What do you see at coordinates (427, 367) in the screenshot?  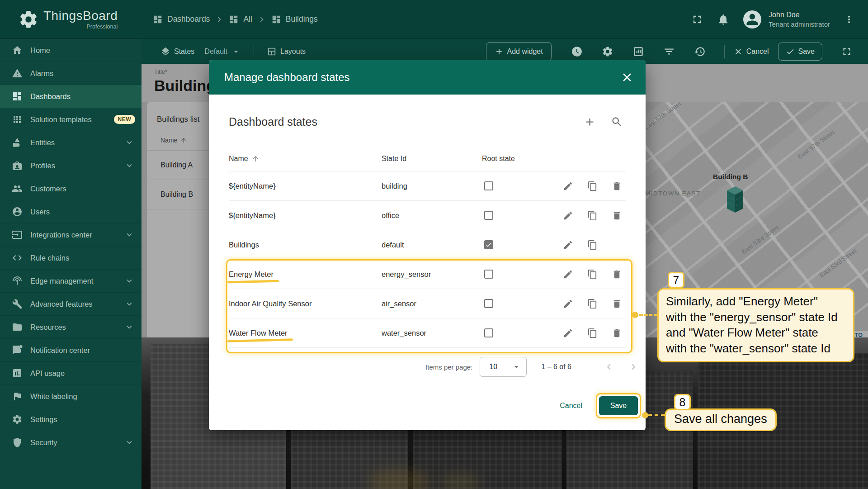 I see `paginator: Items per page: 10 1 – 6 of 6` at bounding box center [427, 367].